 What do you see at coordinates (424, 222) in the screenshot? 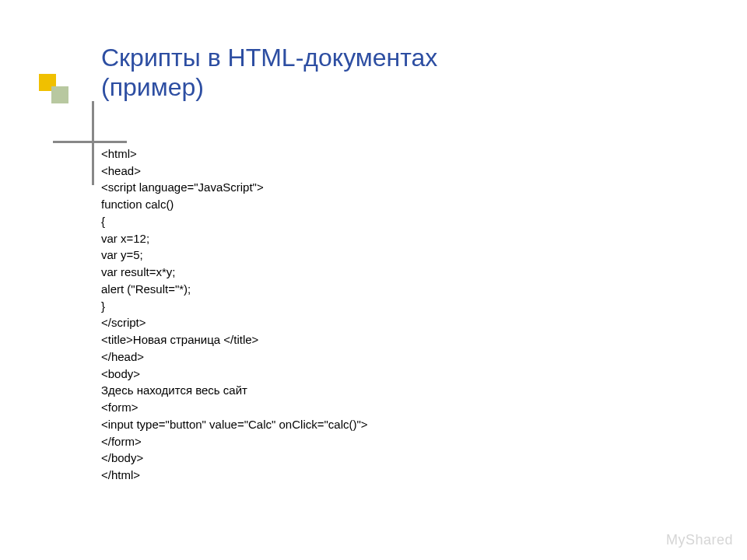
I see `code-line: {` at bounding box center [424, 222].